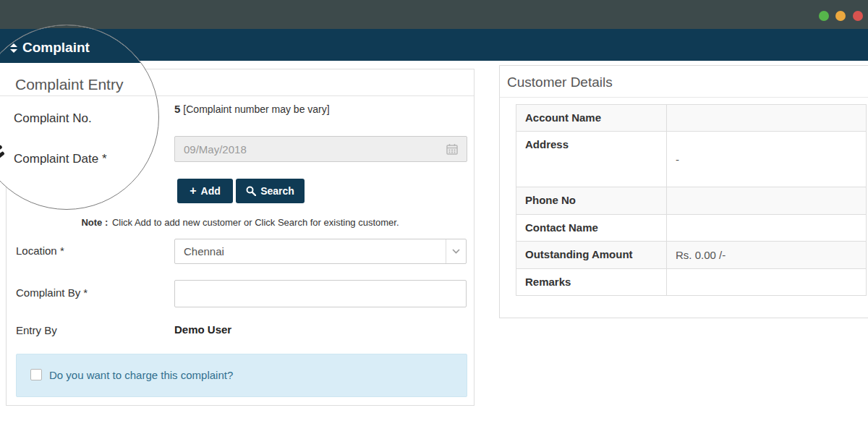  What do you see at coordinates (592, 229) in the screenshot?
I see `customer-detail-label: Contact Name` at bounding box center [592, 229].